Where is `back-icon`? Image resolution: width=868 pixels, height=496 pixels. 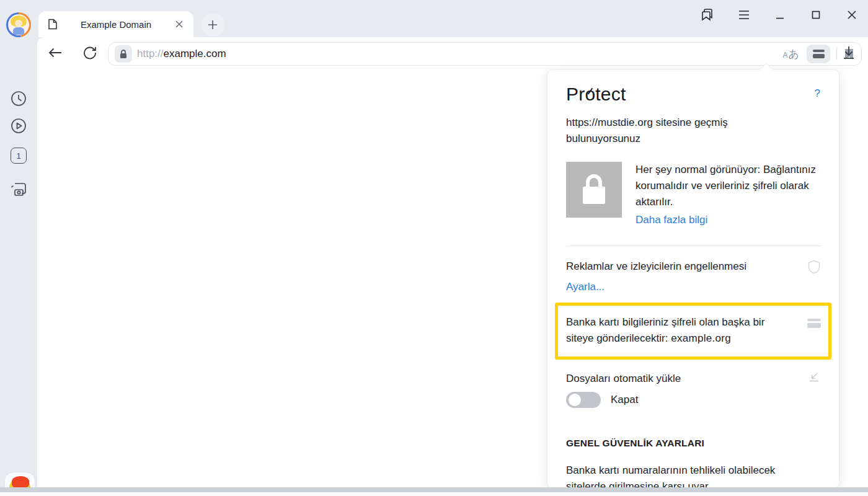 back-icon is located at coordinates (55, 53).